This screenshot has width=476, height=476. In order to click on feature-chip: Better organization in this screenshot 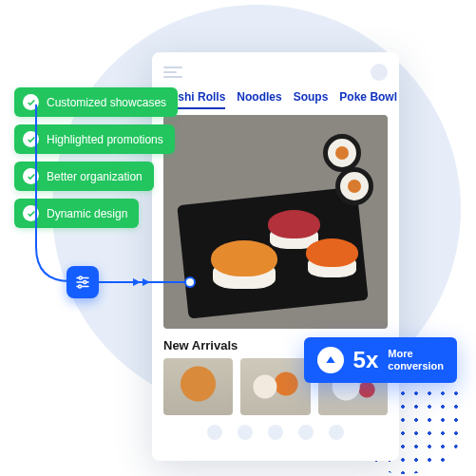, I will do `click(84, 177)`.